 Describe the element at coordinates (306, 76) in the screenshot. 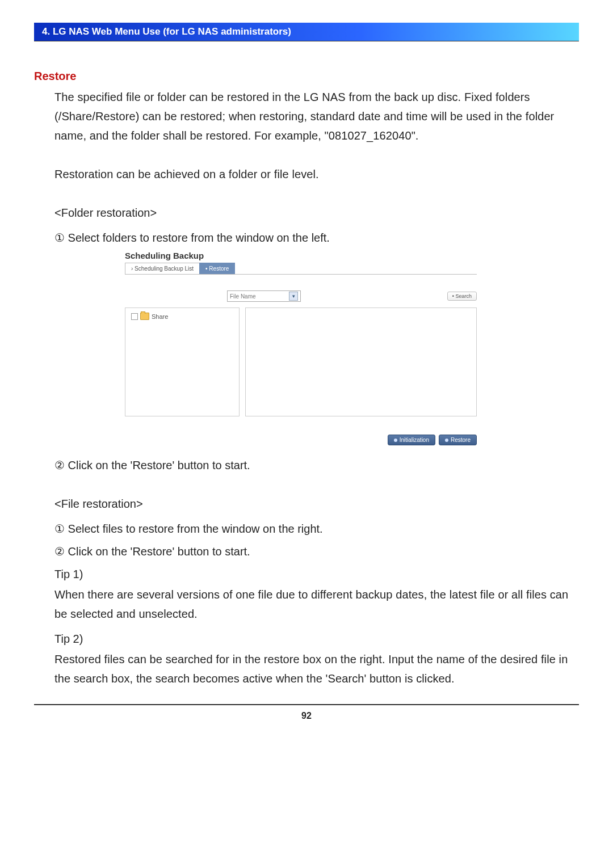

I see `section-heading-restore: Restore` at that location.